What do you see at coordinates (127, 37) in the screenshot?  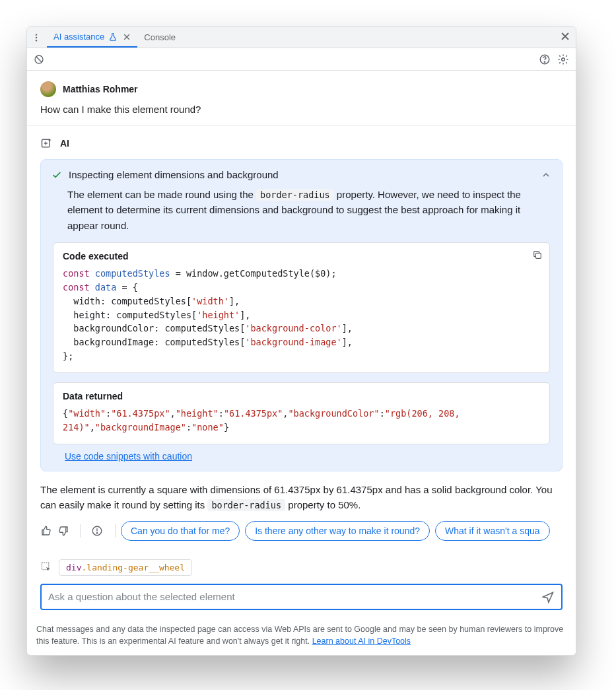 I see `close-tab-icon` at bounding box center [127, 37].